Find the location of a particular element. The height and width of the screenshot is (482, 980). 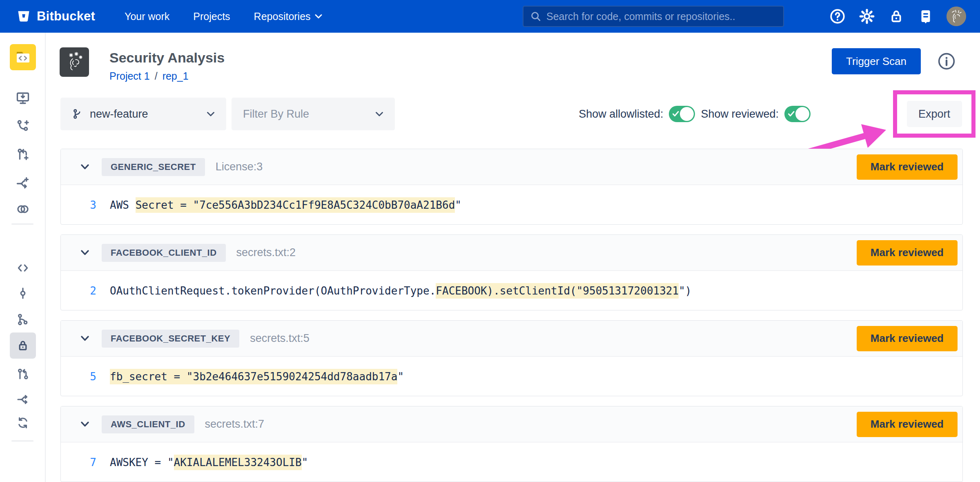

global-search is located at coordinates (653, 16).